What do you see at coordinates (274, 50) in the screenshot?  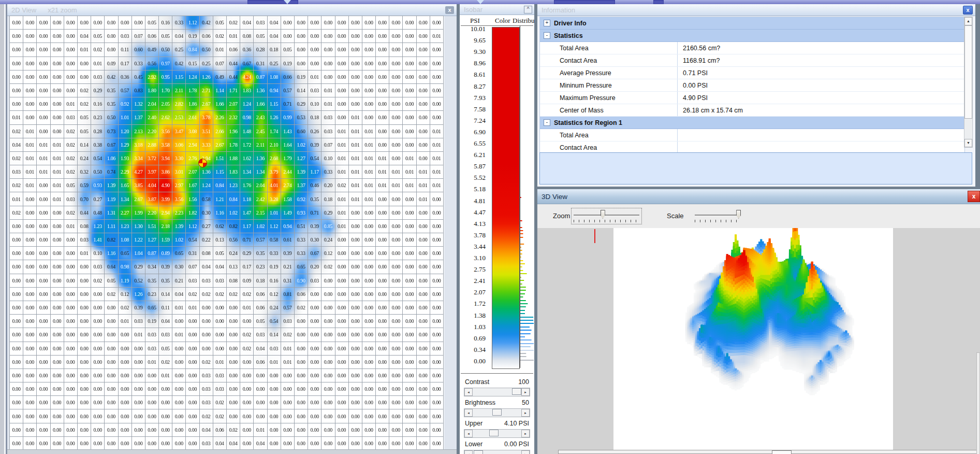 I see `grid-cell: 0.18` at bounding box center [274, 50].